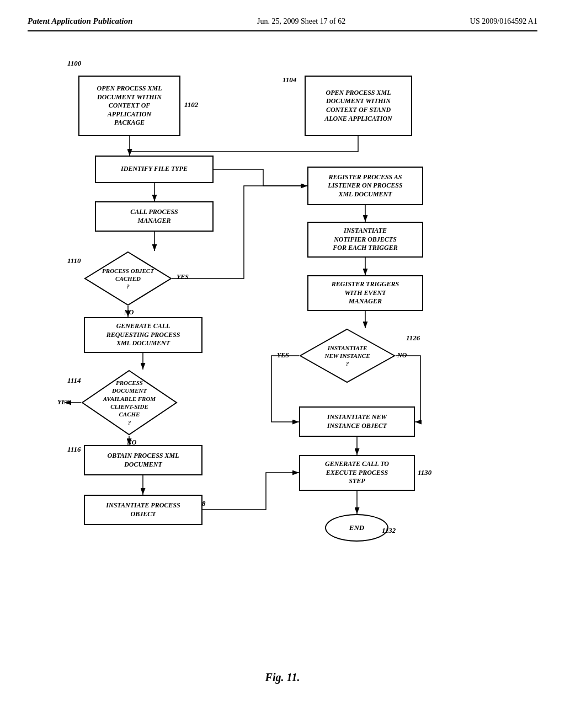  What do you see at coordinates (191, 105) in the screenshot?
I see `label-1102: 1102` at bounding box center [191, 105].